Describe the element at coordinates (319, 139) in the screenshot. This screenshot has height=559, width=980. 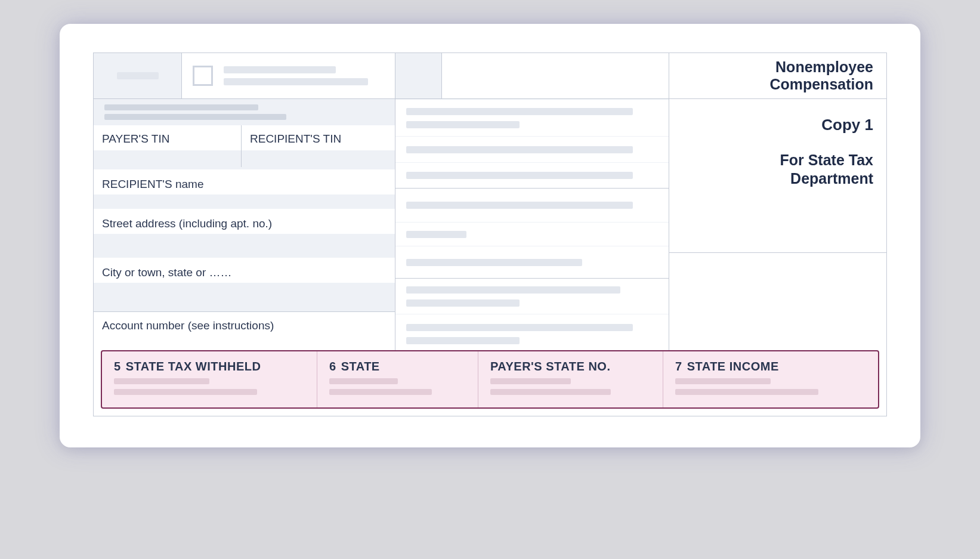
I see `recipient-tin-label: RECIPIENT'S TIN` at that location.